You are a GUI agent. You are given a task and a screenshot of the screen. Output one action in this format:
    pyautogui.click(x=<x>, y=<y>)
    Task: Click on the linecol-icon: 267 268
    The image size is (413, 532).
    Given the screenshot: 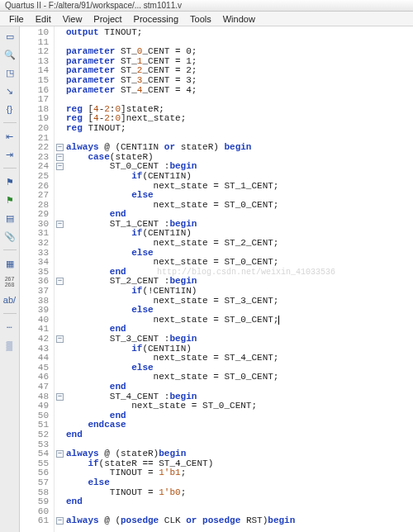 What is the action you would take?
    pyautogui.click(x=10, y=282)
    